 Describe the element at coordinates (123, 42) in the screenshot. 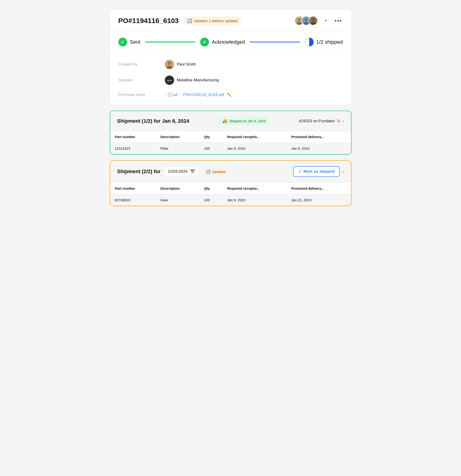

I see `sent-icon-circle: ✓` at that location.